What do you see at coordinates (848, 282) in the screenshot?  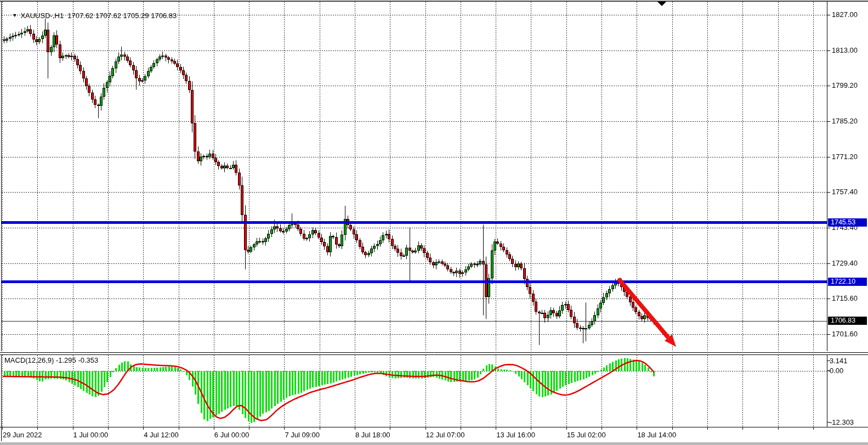 I see `support-level-badge: 1722.10` at bounding box center [848, 282].